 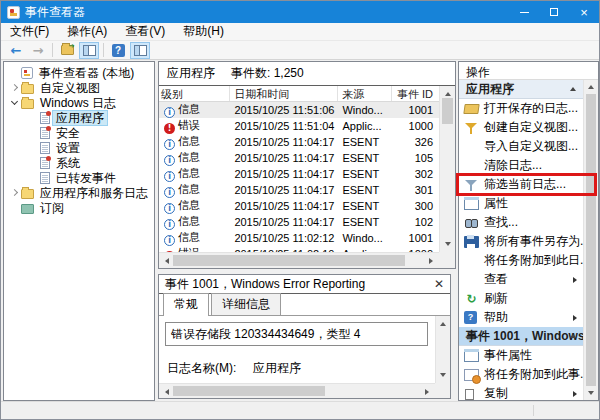 What do you see at coordinates (118, 50) in the screenshot?
I see `help-toolbar-button: ?` at bounding box center [118, 50].